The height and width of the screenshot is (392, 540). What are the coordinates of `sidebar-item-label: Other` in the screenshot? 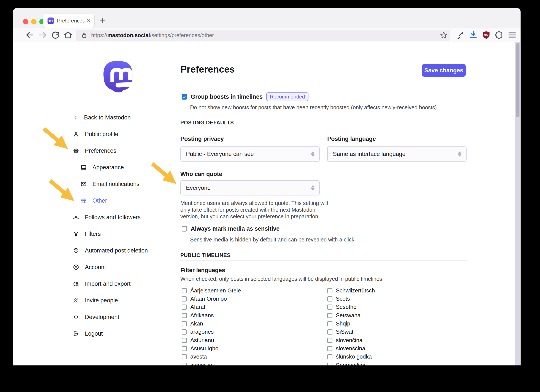 It's located at (100, 201).